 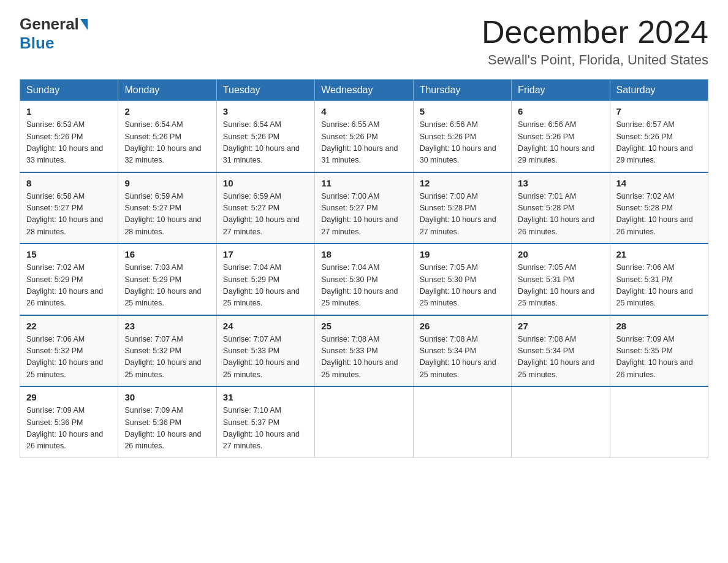 I want to click on calendar-cell: 15 Sunrise: 7:02 AMSunset: 5:29 PMDaylig…, so click(x=69, y=280).